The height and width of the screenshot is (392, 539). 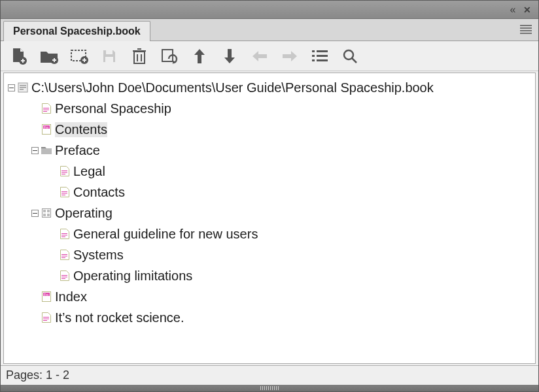 What do you see at coordinates (270, 318) in the screenshot?
I see `tree-item: It’s not rocket science.` at bounding box center [270, 318].